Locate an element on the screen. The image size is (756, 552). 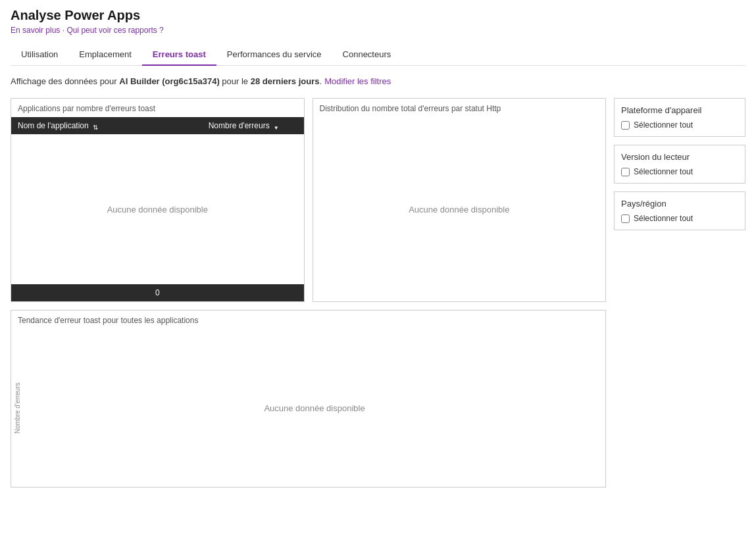
http-distribution-no-data: Aucune donnée disponible is located at coordinates (459, 209).